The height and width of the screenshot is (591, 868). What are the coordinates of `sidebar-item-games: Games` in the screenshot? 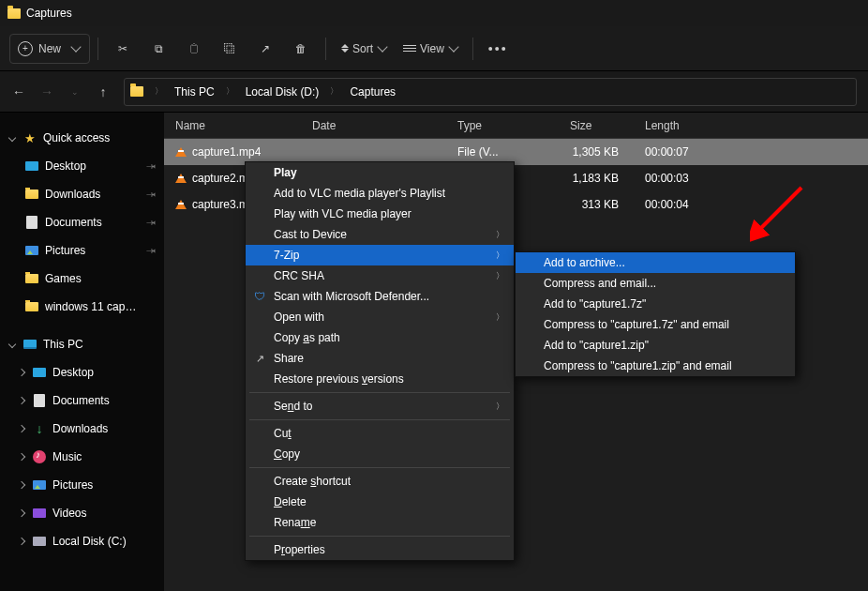 It's located at (82, 279).